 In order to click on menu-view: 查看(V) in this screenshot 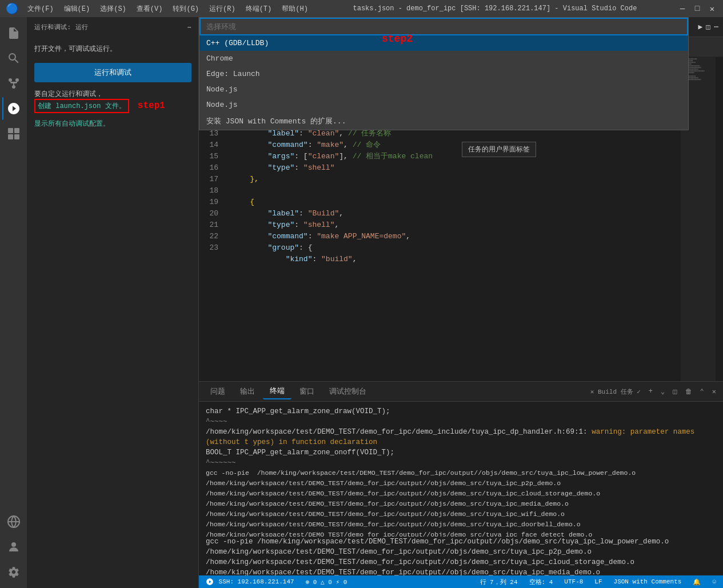, I will do `click(150, 9)`.